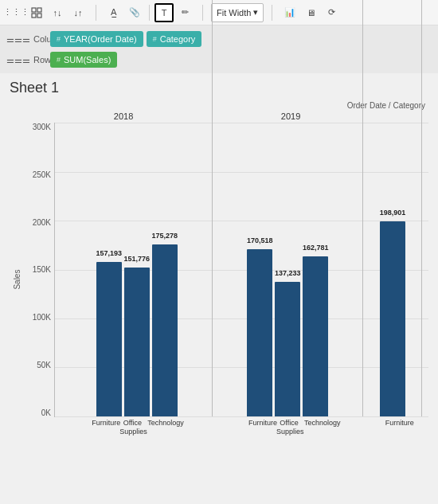 This screenshot has height=504, width=438. I want to click on toolbar-btn-monitor: 🖥, so click(311, 13).